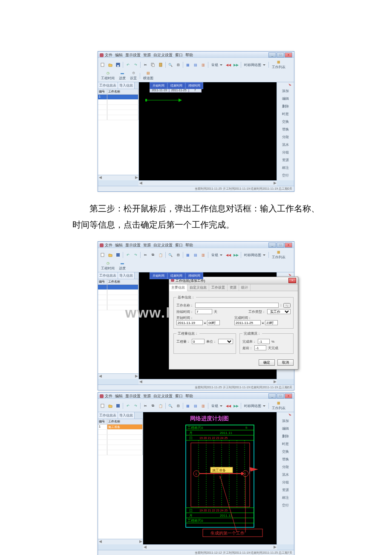 The width and height of the screenshot is (392, 555). I want to click on input-over, so click(260, 348).